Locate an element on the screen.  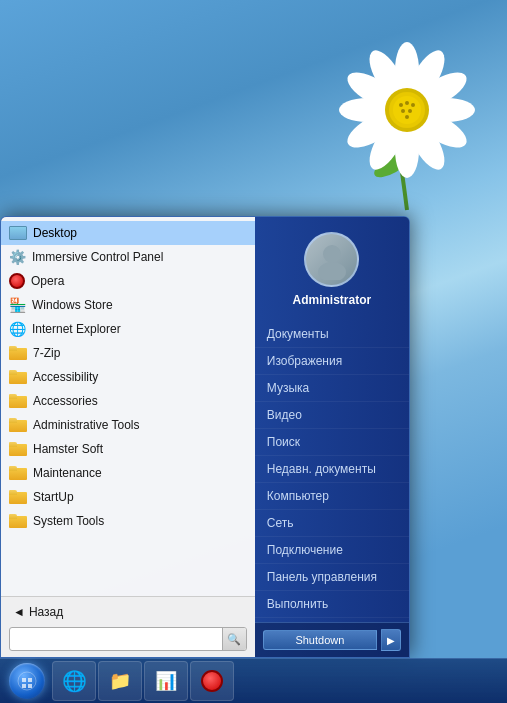
right-item-network: Сеть is located at coordinates (332, 524).